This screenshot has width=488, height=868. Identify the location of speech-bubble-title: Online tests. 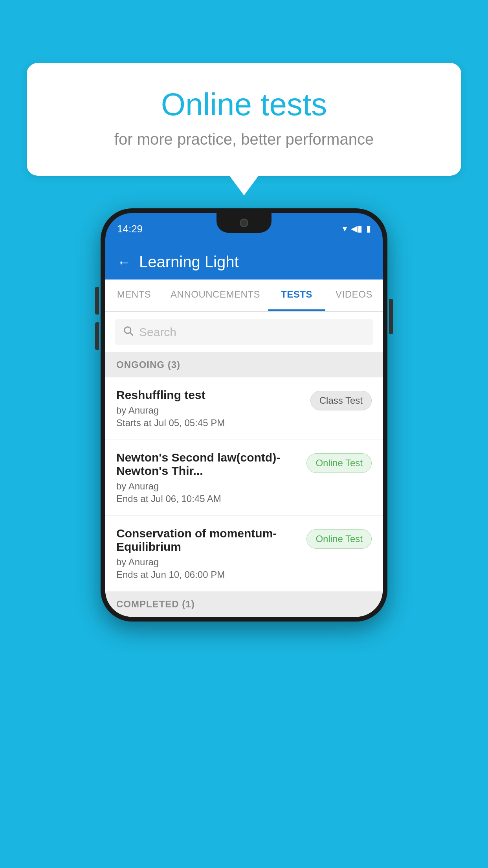
(244, 105).